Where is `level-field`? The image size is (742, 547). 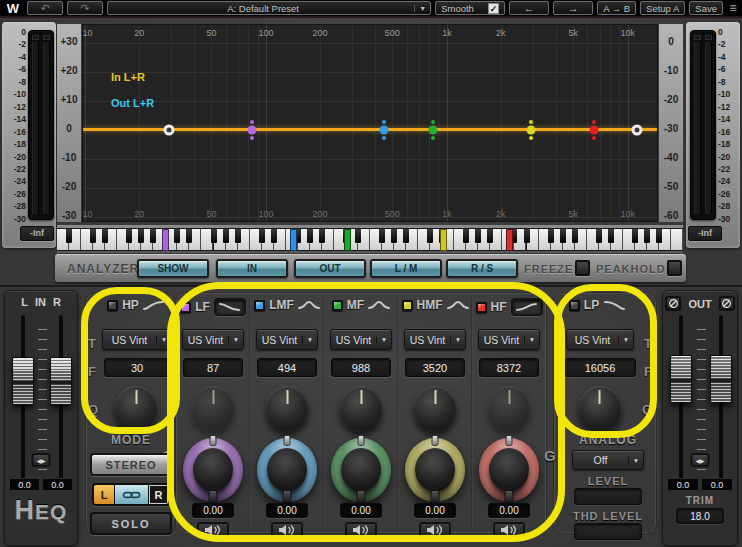 level-field is located at coordinates (608, 496).